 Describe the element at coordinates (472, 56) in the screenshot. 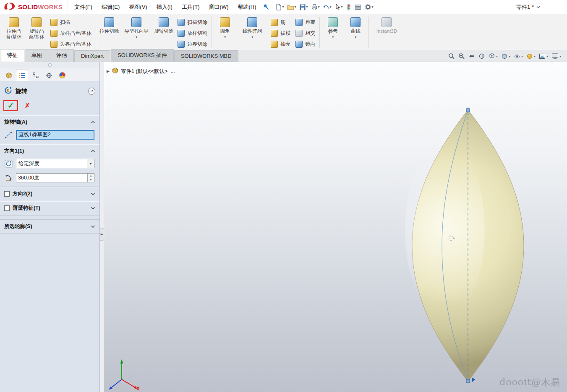

I see `previous-view-button` at that location.